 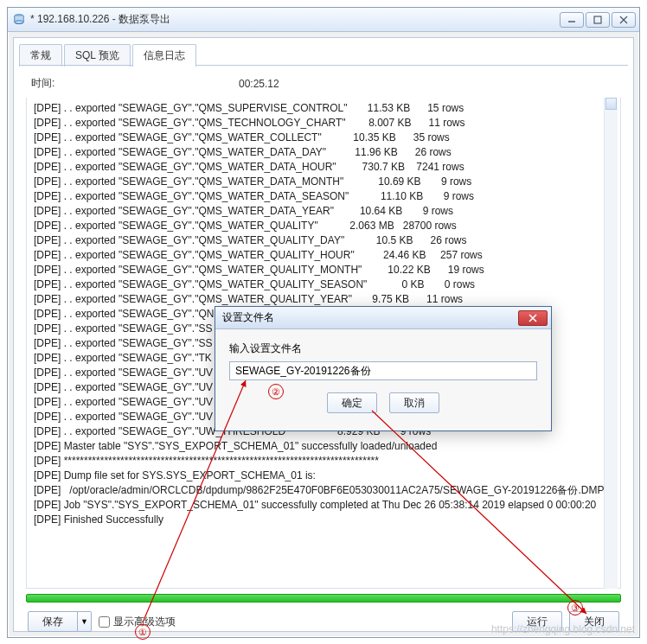 What do you see at coordinates (53, 622) in the screenshot?
I see `save-button: 保存` at bounding box center [53, 622].